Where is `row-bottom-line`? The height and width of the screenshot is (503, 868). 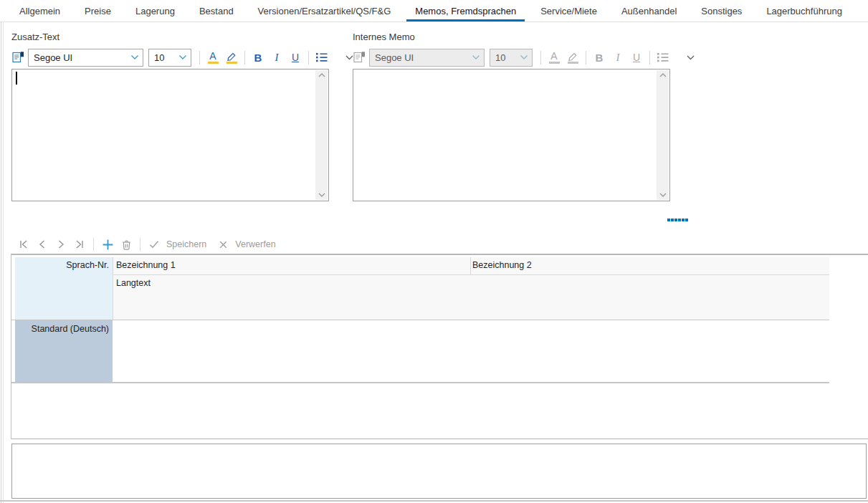
row-bottom-line is located at coordinates (420, 383).